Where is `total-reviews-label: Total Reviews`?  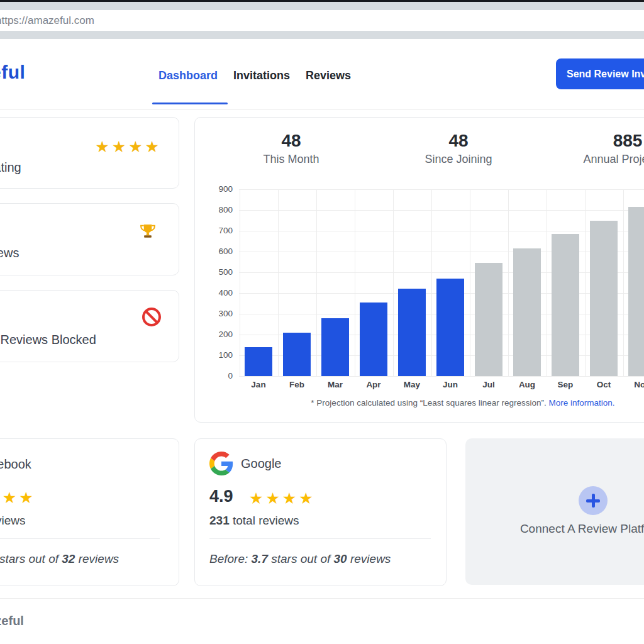 total-reviews-label: Total Reviews is located at coordinates (9, 253).